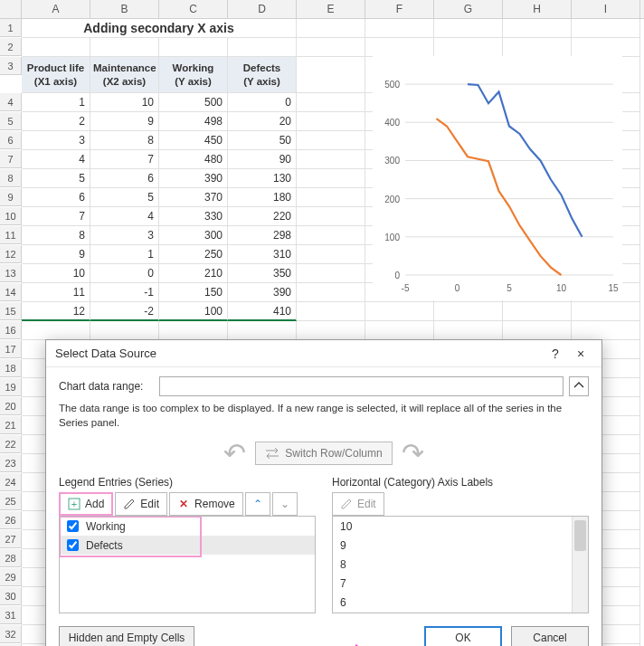  What do you see at coordinates (11, 330) in the screenshot?
I see `row-header: 16` at bounding box center [11, 330].